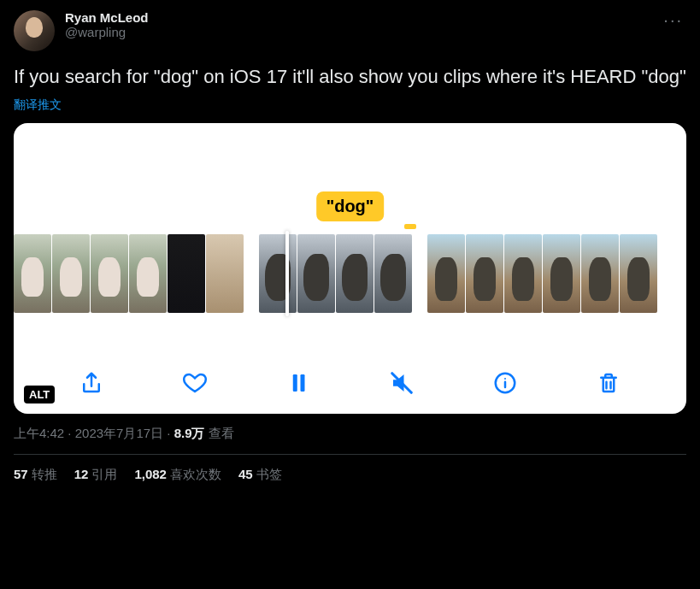 The height and width of the screenshot is (589, 700). I want to click on views-count: 8.9万, so click(190, 433).